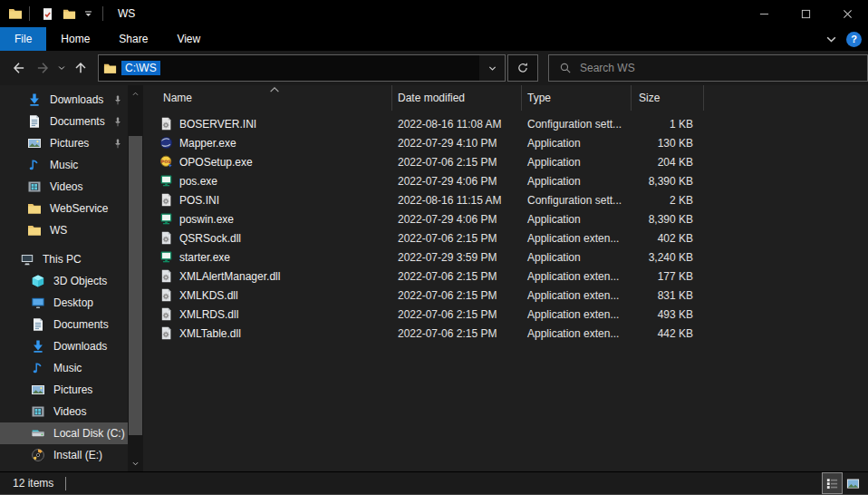 The width and height of the screenshot is (868, 495). Describe the element at coordinates (668, 98) in the screenshot. I see `column-header-size: Size` at that location.